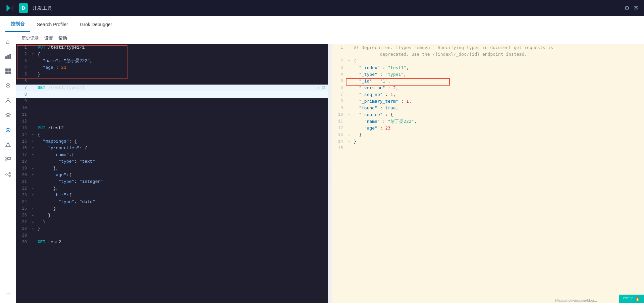 This screenshot has width=644, height=303. What do you see at coordinates (636, 8) in the screenshot?
I see `mail-icon: ✉` at bounding box center [636, 8].